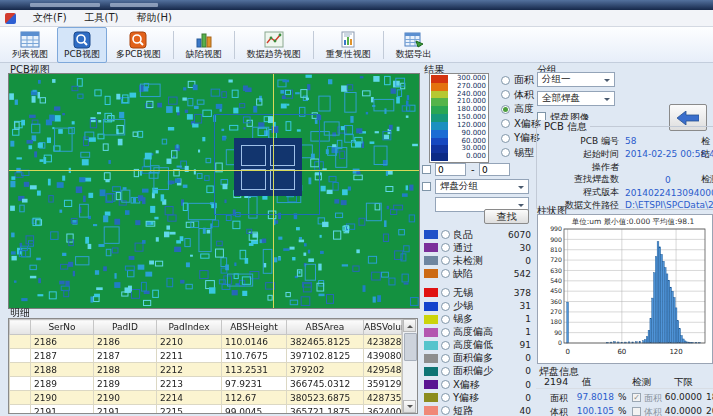 The width and height of the screenshot is (713, 416). What do you see at coordinates (576, 80) in the screenshot?
I see `group-dropdown: 分组一` at bounding box center [576, 80].